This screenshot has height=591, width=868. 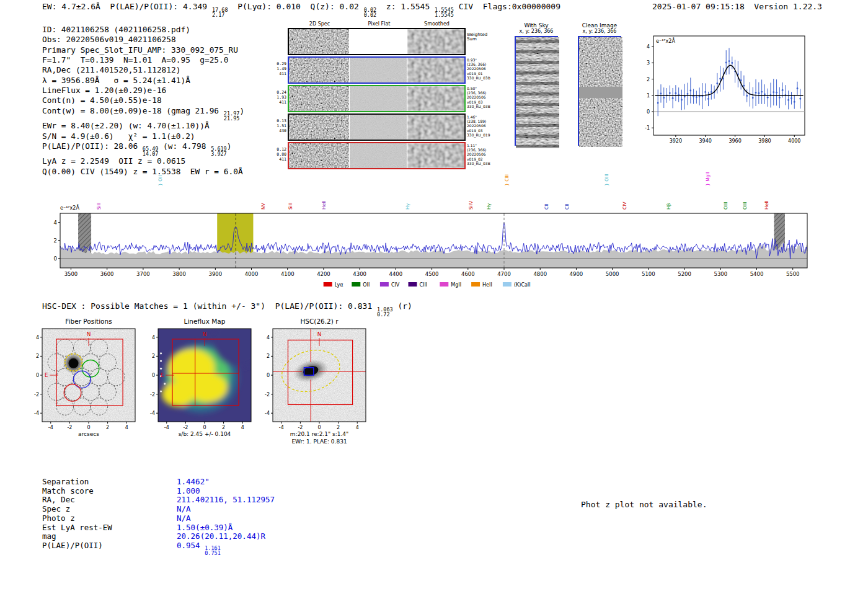 What do you see at coordinates (143, 100) in the screenshot?
I see `info-line: Cont(n) = 4.50(±0.55)e-18` at bounding box center [143, 100].